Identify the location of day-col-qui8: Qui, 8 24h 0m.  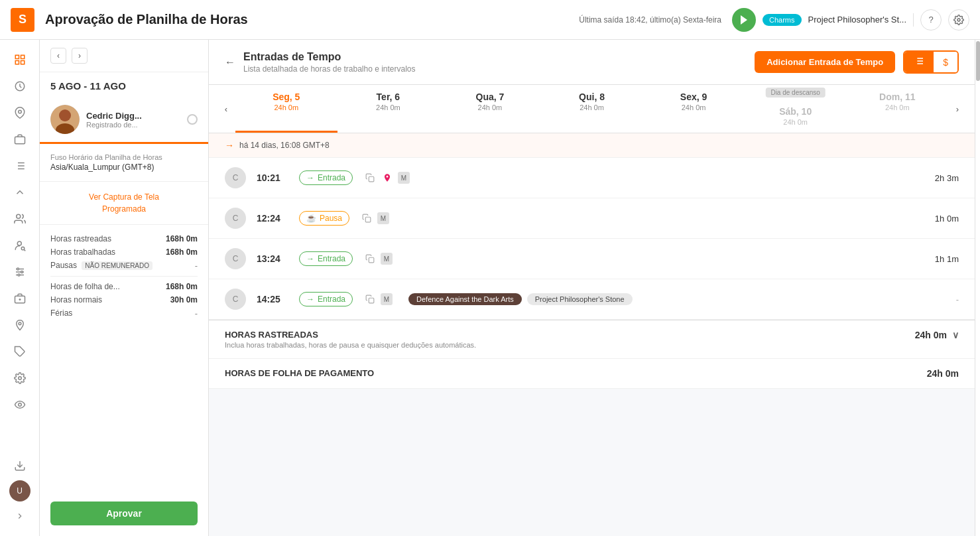
(592, 109).